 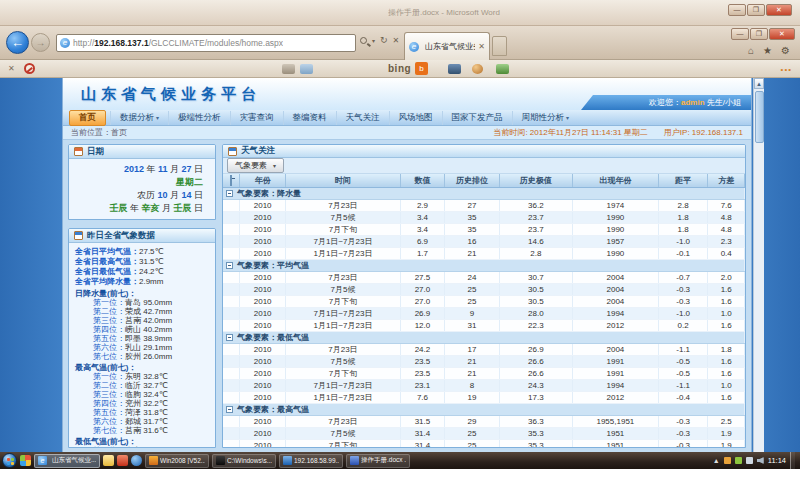 I want to click on search-icon, so click(x=364, y=40).